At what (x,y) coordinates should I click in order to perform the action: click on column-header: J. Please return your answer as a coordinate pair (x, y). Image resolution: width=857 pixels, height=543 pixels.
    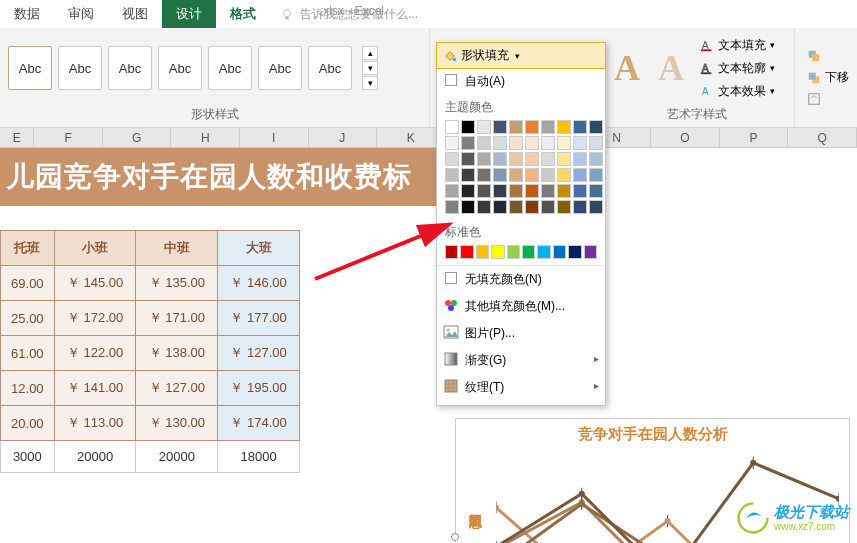
    Looking at the image, I should click on (344, 138).